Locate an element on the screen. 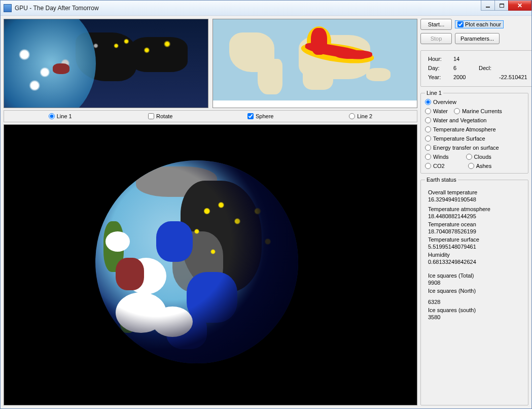 The height and width of the screenshot is (409, 532). ice-south-label: Ice squares (south) is located at coordinates (475, 310).